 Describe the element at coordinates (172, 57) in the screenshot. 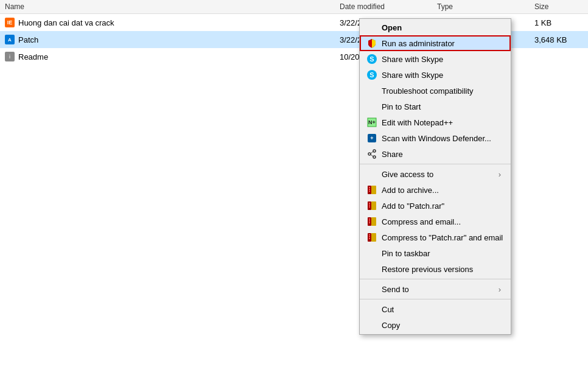

I see `file-name-cell: i Readme` at that location.